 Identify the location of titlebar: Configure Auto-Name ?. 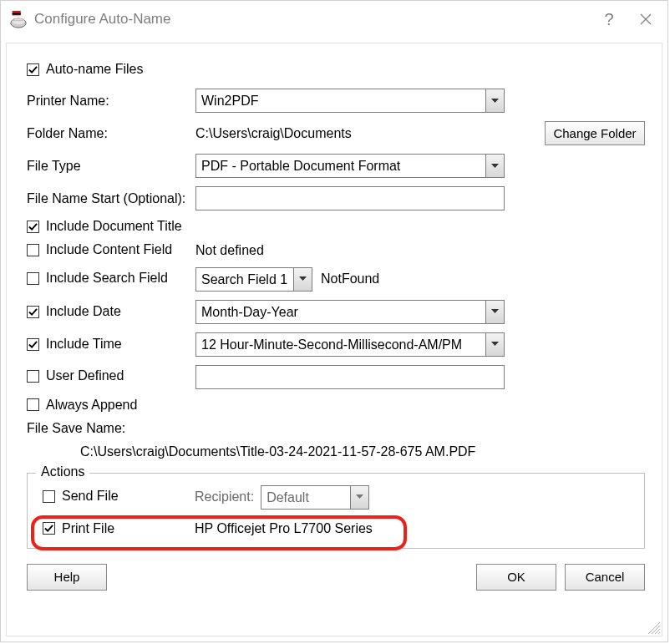
(334, 19).